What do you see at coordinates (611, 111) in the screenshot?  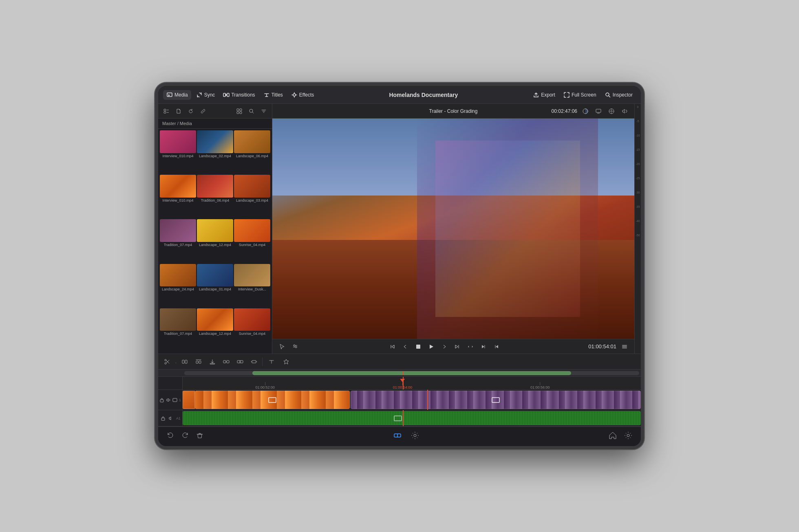 I see `scope-btn` at bounding box center [611, 111].